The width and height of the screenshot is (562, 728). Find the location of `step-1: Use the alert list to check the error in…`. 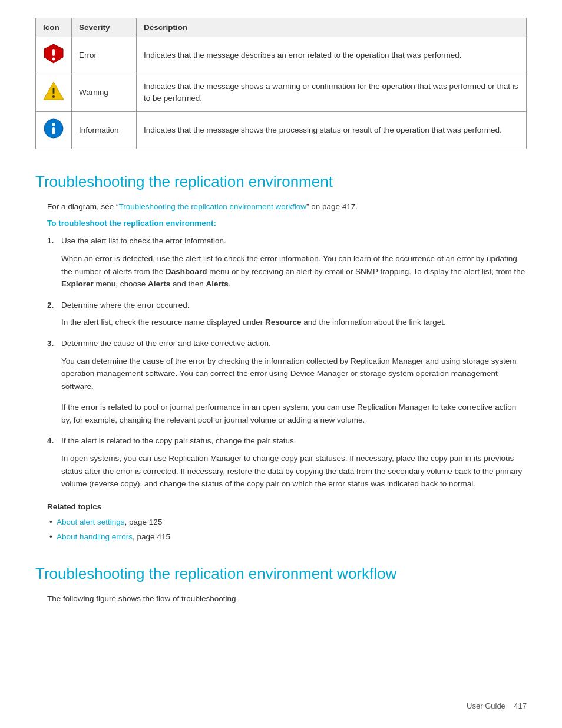

step-1: Use the alert list to check the error in… is located at coordinates (287, 262).